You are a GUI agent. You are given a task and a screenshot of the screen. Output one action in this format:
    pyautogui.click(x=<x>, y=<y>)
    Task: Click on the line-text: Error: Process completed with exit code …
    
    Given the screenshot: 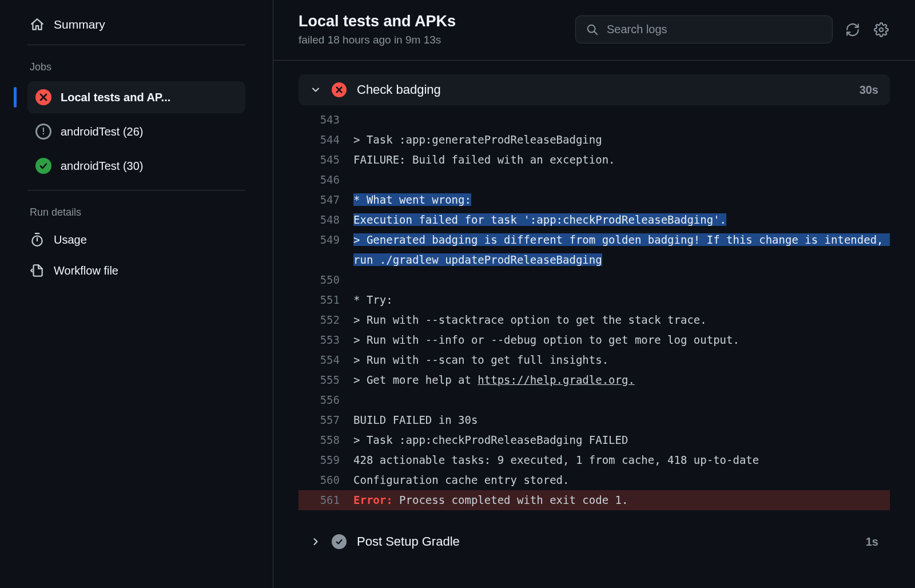 What is the action you would take?
    pyautogui.click(x=622, y=500)
    